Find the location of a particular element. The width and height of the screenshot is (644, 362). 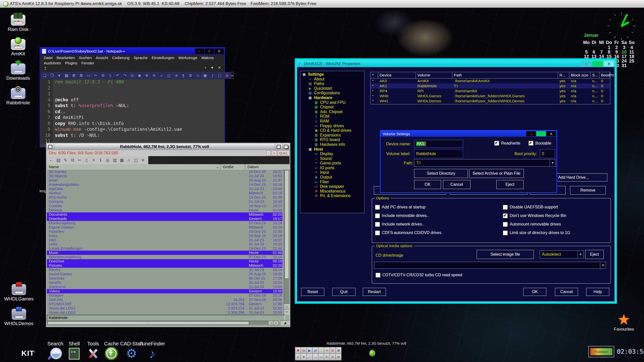

record-icon: ◎ is located at coordinates (227, 75).